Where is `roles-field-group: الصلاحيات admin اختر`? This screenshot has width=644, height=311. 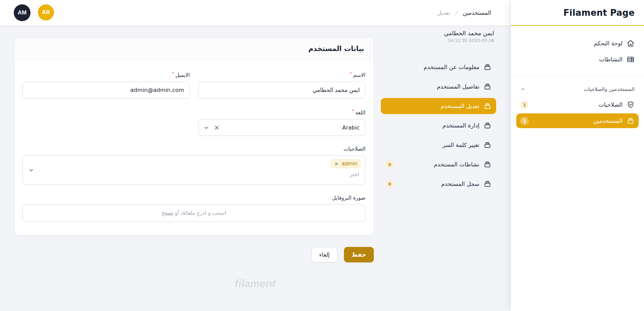 roles-field-group: الصلاحيات admin اختر is located at coordinates (194, 165).